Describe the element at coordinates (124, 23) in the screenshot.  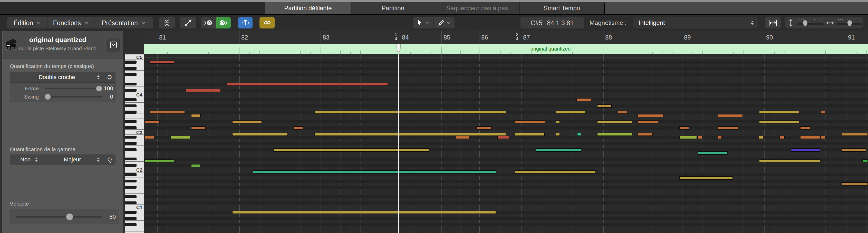
I see `menu-presentation: Présentation` at that location.